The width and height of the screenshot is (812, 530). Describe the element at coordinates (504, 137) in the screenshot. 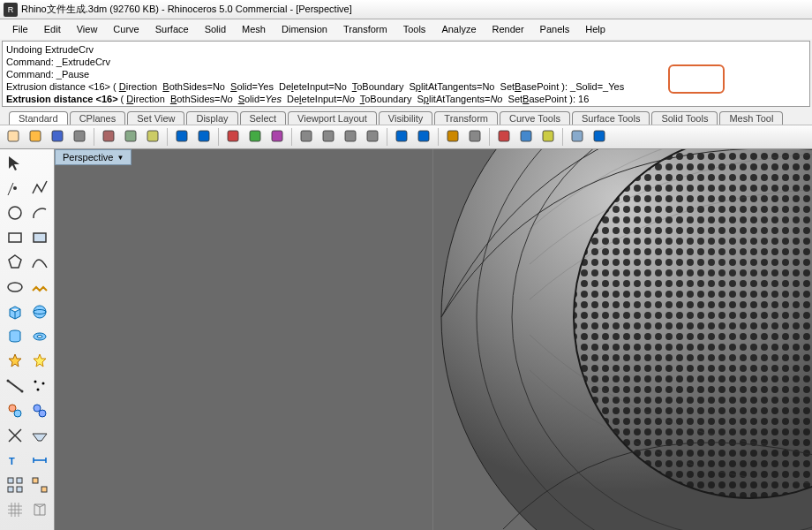

I see `render-button` at that location.